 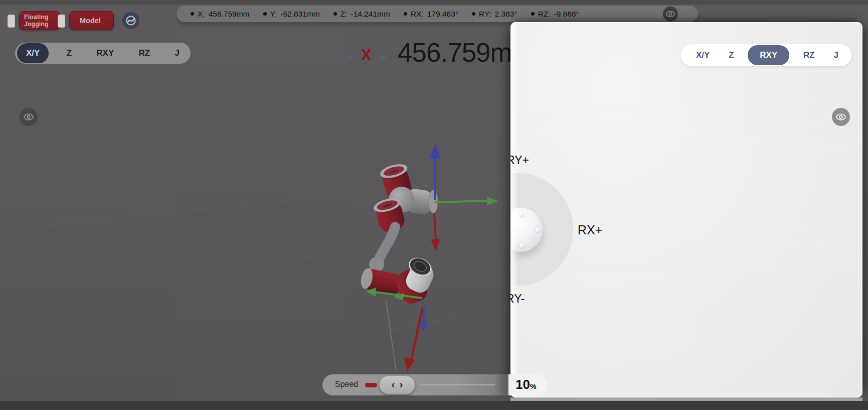 I want to click on floating-jogging-label: Floating Jogging, so click(x=36, y=21).